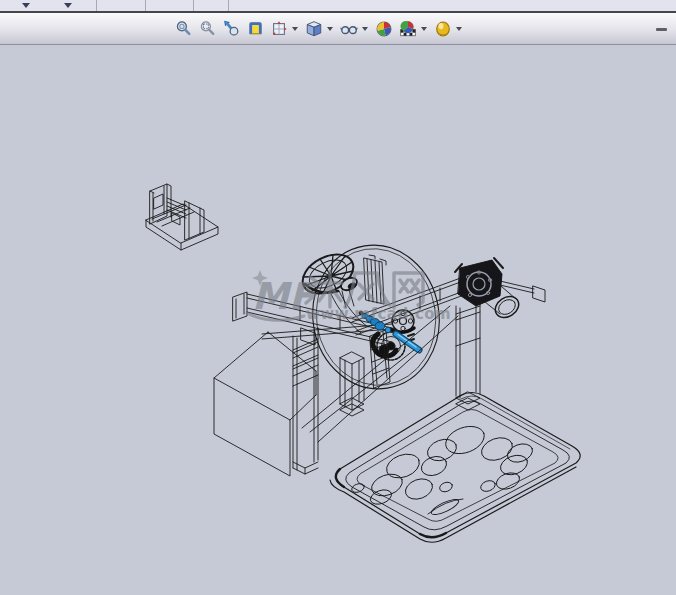 Image resolution: width=676 pixels, height=595 pixels. Describe the element at coordinates (338, 29) in the screenshot. I see `heads-up-view-toolbar` at that location.